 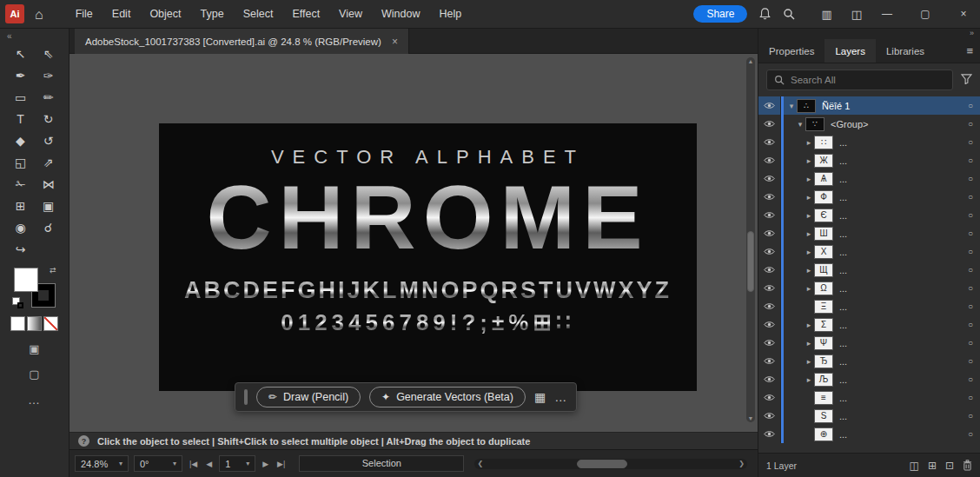 What do you see at coordinates (18, 303) in the screenshot?
I see `default-fill-stroke-icon` at bounding box center [18, 303].